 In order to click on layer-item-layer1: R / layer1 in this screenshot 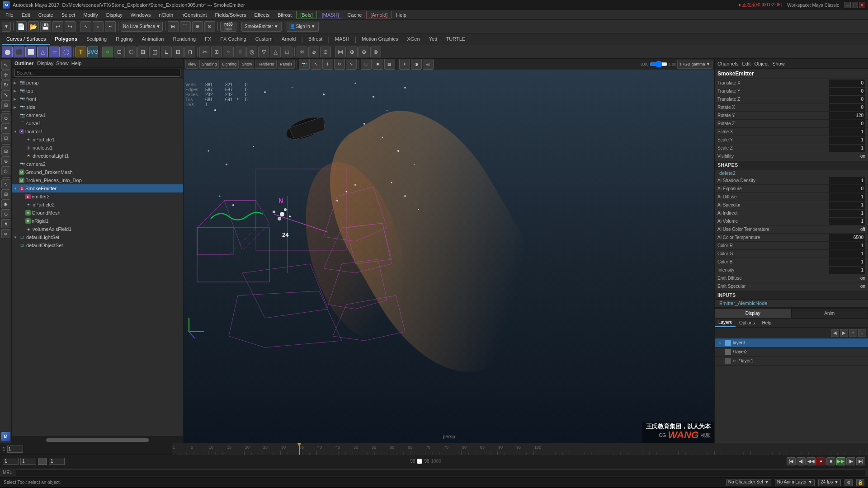, I will do `click(791, 361)`.